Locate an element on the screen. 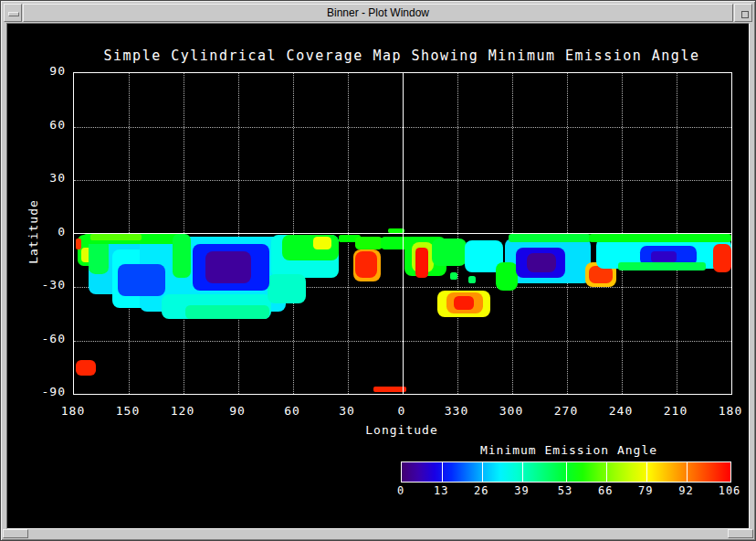 The height and width of the screenshot is (541, 756). window-menu-button is located at coordinates (13, 13).